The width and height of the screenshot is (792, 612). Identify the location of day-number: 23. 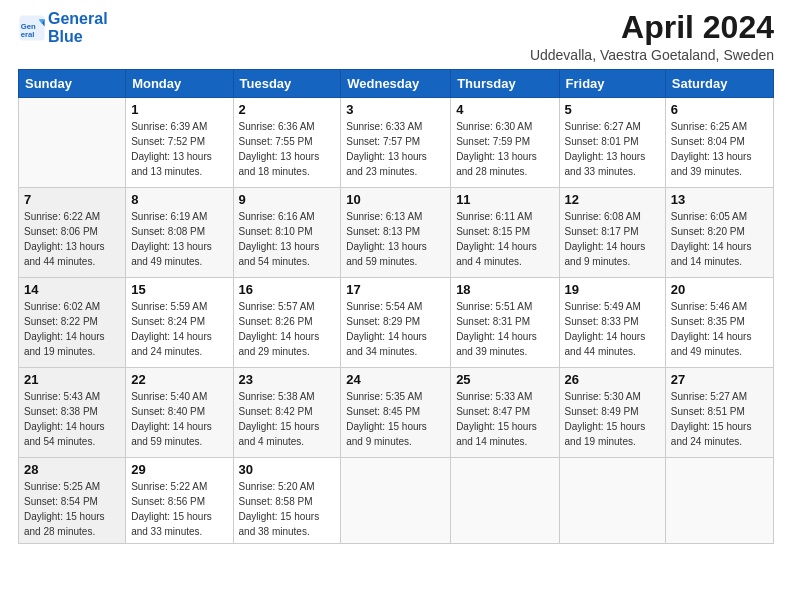
(288, 380).